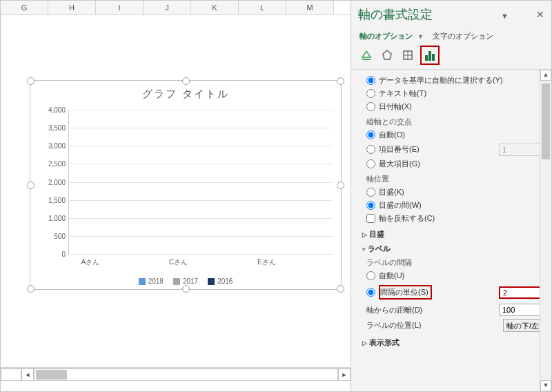  What do you see at coordinates (200, 262) in the screenshot?
I see `x-axis-labels: AさんCさんEさん` at bounding box center [200, 262].